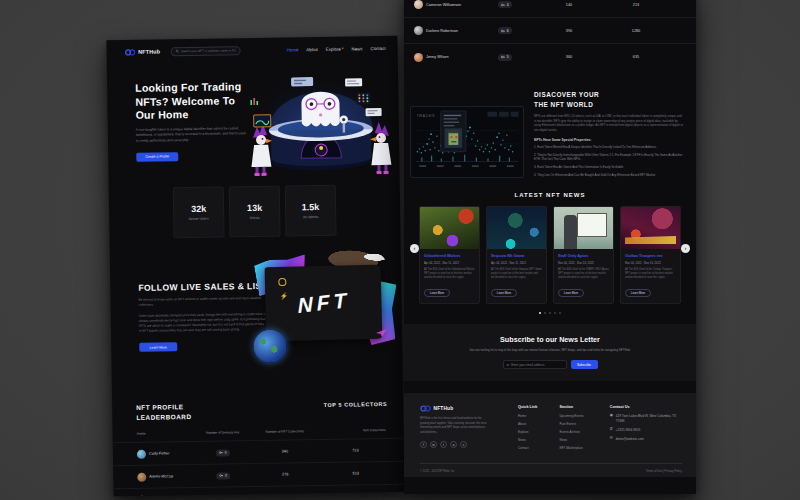 Image resolution: width=800 pixels, height=500 pixels. Describe the element at coordinates (550, 313) in the screenshot. I see `carousel-dots` at that location.